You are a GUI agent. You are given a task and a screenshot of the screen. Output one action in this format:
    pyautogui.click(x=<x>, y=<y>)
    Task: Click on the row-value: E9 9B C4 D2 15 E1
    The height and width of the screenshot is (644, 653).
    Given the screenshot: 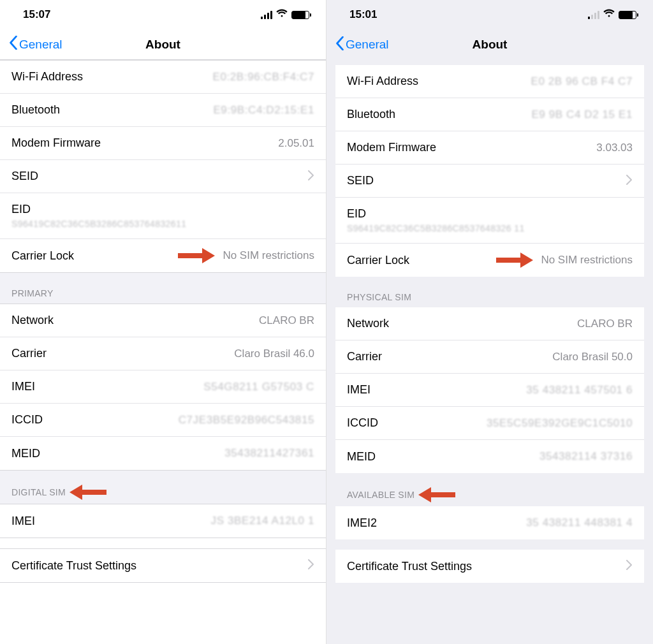 What is the action you would take?
    pyautogui.click(x=582, y=115)
    